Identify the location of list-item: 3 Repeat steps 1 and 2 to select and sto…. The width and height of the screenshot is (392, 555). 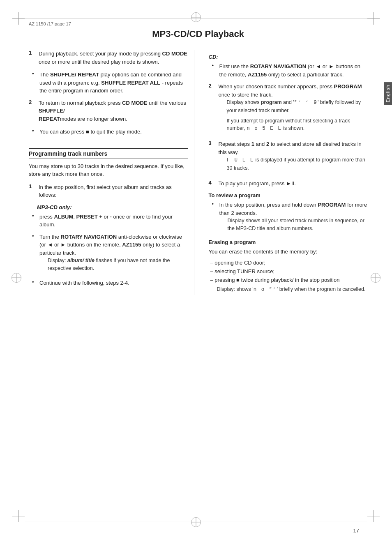
(288, 157).